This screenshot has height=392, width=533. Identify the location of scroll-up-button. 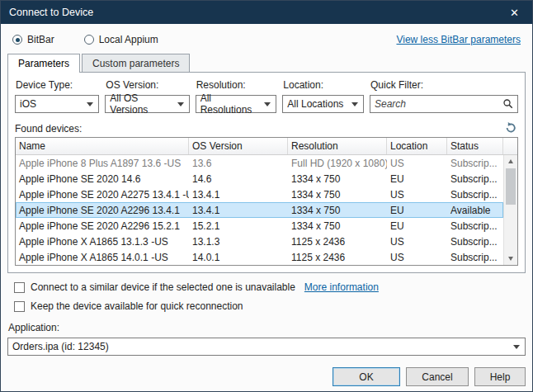
(511, 162).